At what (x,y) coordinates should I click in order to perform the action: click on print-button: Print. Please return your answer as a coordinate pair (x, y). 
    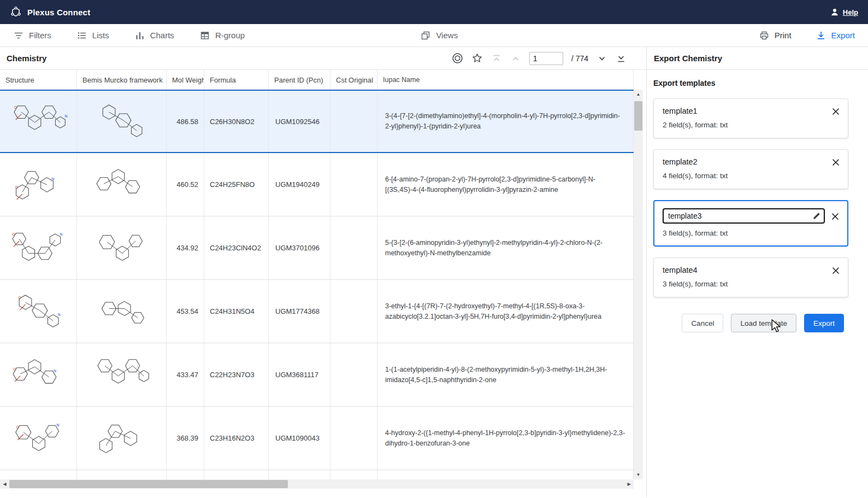
    Looking at the image, I should click on (775, 36).